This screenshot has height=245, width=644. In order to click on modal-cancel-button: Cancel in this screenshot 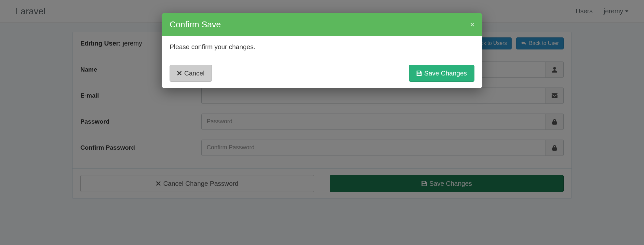, I will do `click(191, 73)`.